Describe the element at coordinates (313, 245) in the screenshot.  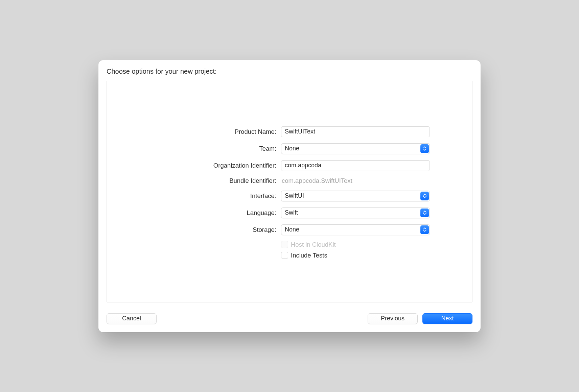
I see `host-cloudkit-label: Host in CloudKit` at that location.